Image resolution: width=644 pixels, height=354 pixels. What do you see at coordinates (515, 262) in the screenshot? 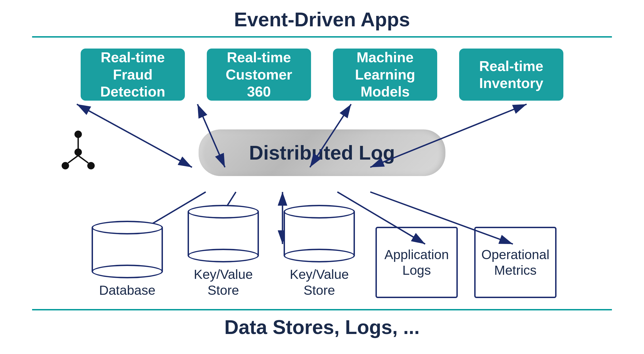
I see `operational-metrics-box: OperationalMetrics` at bounding box center [515, 262].